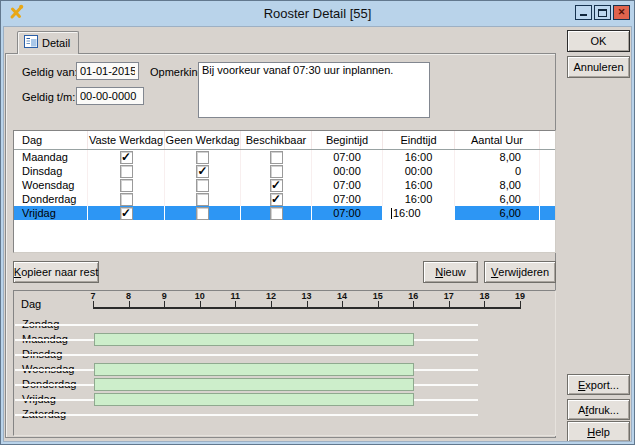 The image size is (635, 445). Describe the element at coordinates (110, 96) in the screenshot. I see `geldig-tm-input` at that location.